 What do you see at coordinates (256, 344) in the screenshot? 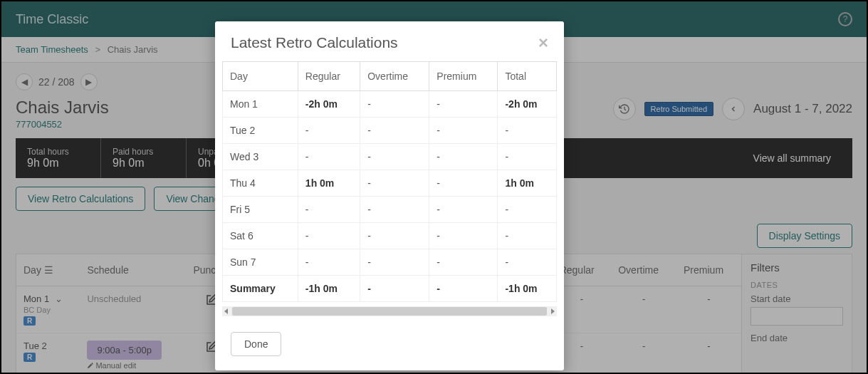
I see `done-button: Done` at bounding box center [256, 344].